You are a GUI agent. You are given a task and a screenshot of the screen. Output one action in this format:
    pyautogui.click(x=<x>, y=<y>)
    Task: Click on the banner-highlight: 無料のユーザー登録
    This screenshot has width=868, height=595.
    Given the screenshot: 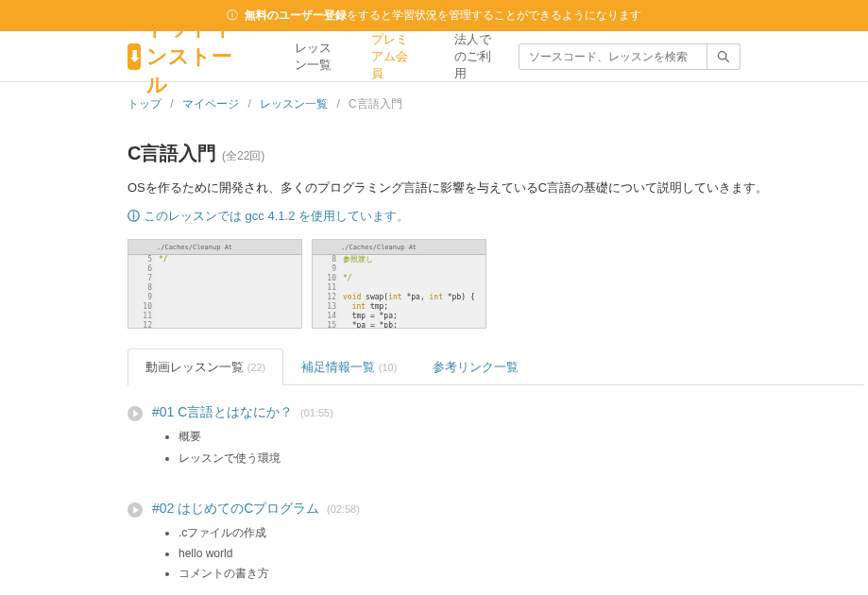 What is the action you would take?
    pyautogui.click(x=296, y=15)
    